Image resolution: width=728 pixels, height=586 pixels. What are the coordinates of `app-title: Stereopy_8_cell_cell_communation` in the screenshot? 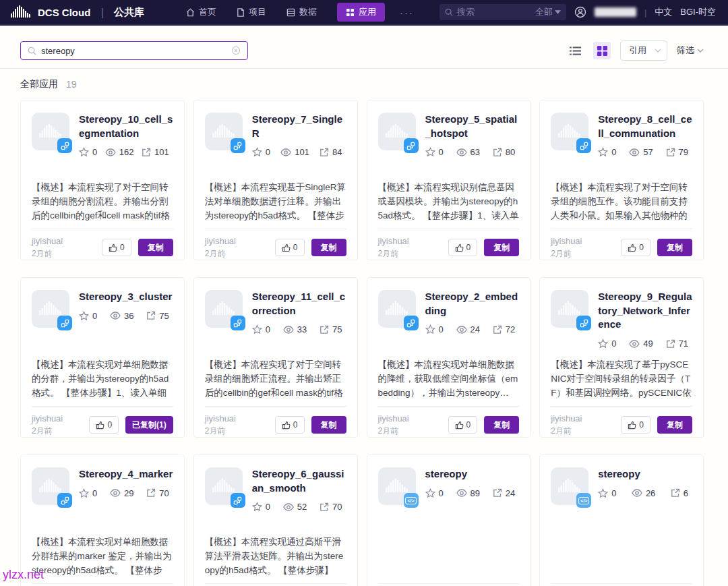 It's located at (645, 127).